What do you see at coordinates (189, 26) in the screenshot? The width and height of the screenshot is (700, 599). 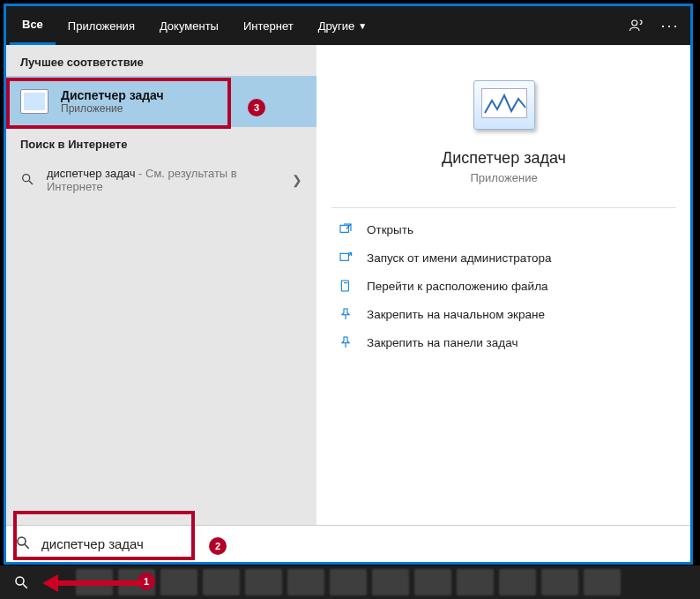 I see `tab-docs: Документы` at bounding box center [189, 26].